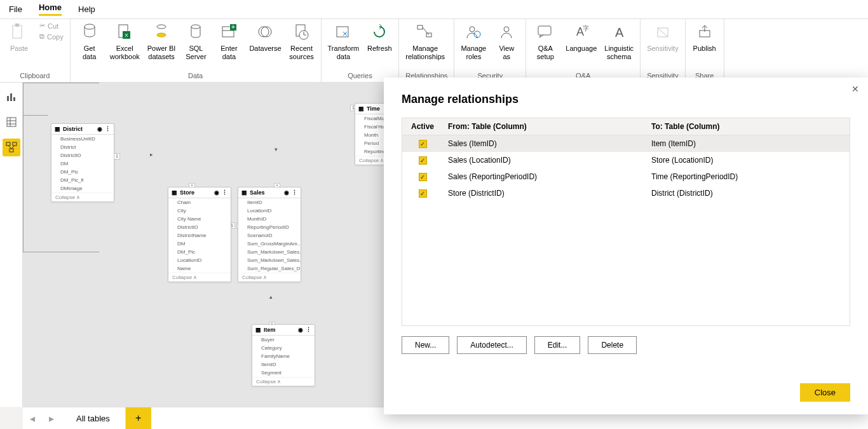 This screenshot has height=429, width=868. What do you see at coordinates (200, 202) in the screenshot?
I see `field-row: Chain` at bounding box center [200, 202].